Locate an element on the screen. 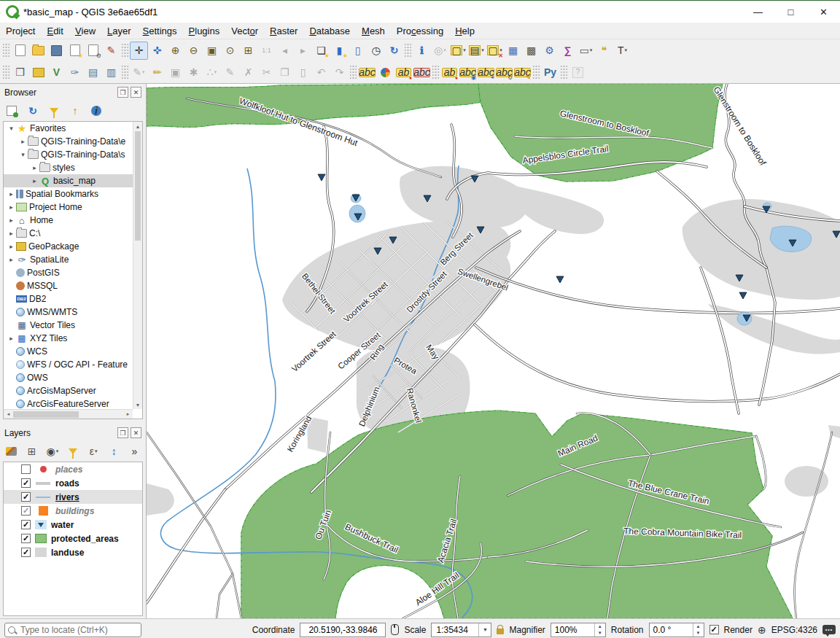 Image resolution: width=840 pixels, height=638 pixels. menu-processing: Processing is located at coordinates (420, 31).